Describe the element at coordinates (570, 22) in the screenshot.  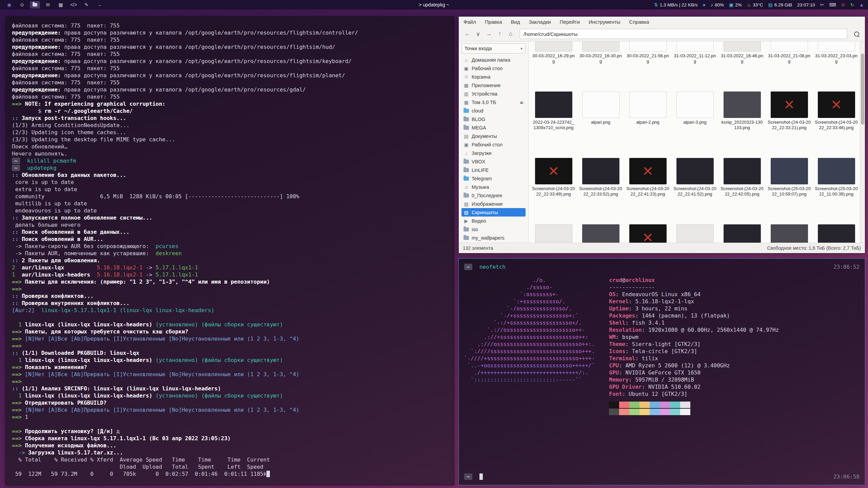
I see `menu-item-Перейти: Перейти` at that location.